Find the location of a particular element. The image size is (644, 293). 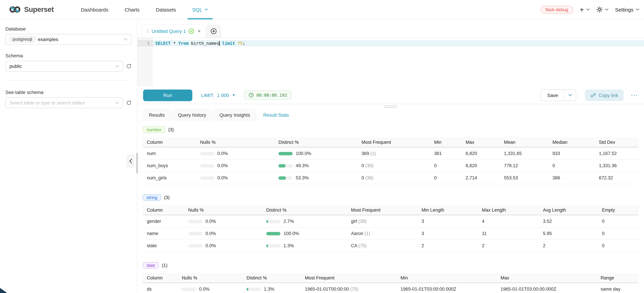

database-select: postgresql examples is located at coordinates (68, 40).